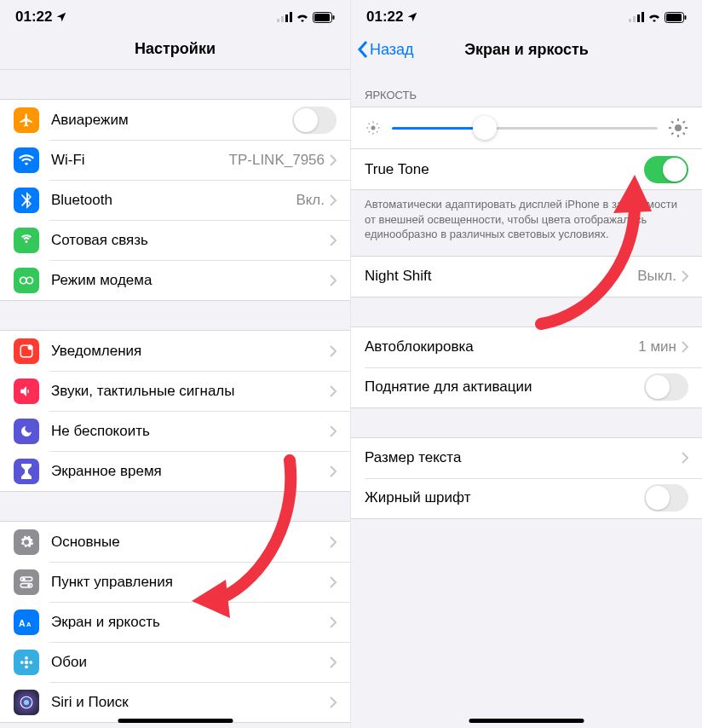  I want to click on airplane-toggle, so click(314, 120).